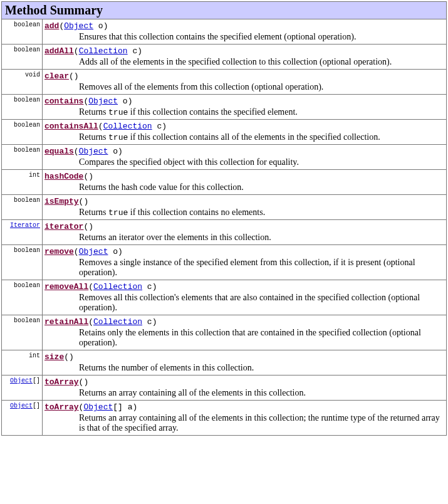 This screenshot has width=448, height=504. Describe the element at coordinates (244, 162) in the screenshot. I see `method-description: Compares the specified object with this …` at that location.